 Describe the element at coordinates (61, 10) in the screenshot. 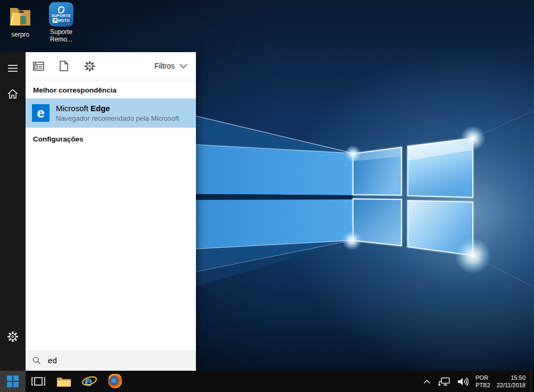

I see `sync-arrows-icon` at that location.